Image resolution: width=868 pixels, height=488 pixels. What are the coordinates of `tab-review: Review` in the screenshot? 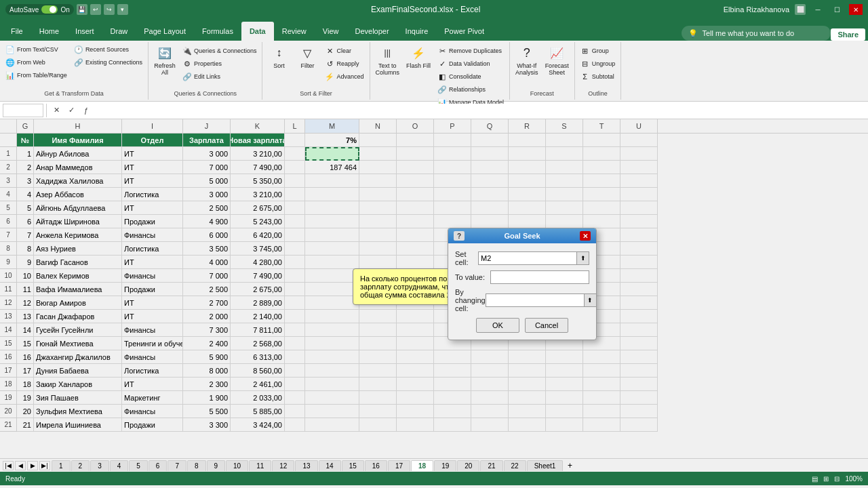 It's located at (294, 31).